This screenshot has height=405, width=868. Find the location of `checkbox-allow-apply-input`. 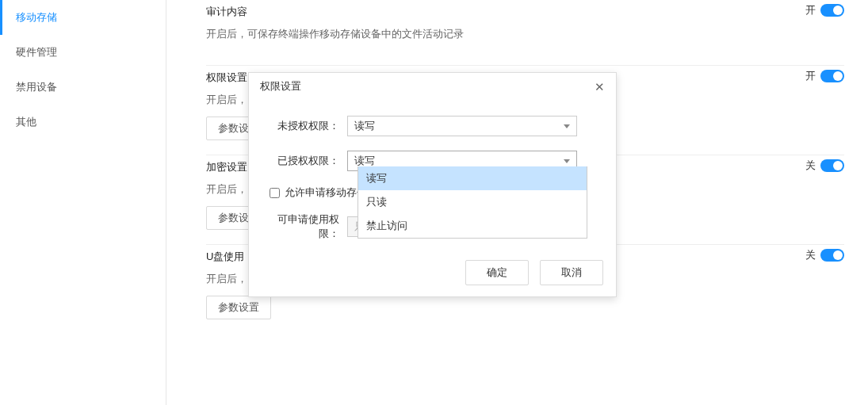

checkbox-allow-apply-input is located at coordinates (274, 193).